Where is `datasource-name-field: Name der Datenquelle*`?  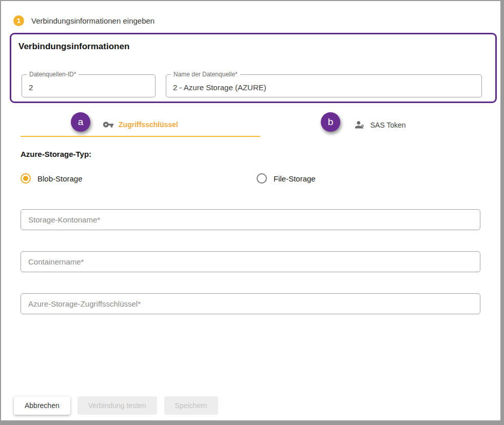 datasource-name-field: Name der Datenquelle* is located at coordinates (324, 86).